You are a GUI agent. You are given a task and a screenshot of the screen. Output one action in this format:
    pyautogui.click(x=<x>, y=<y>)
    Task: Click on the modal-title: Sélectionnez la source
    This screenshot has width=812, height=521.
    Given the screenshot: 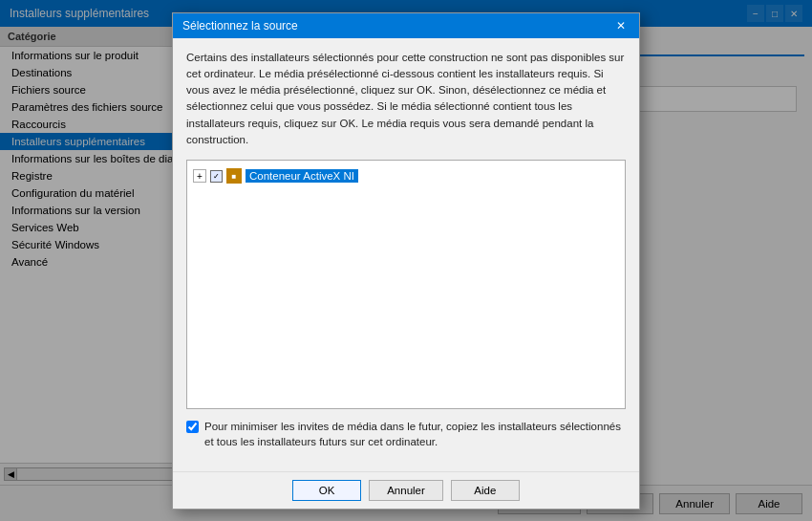 What is the action you would take?
    pyautogui.click(x=241, y=26)
    